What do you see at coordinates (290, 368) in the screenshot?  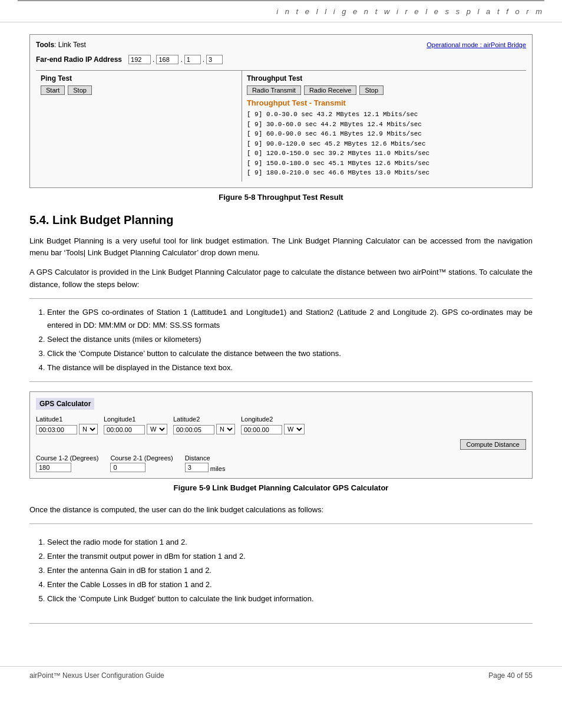 I see `step-4: The distance will be displayed in the Di…` at bounding box center [290, 368].